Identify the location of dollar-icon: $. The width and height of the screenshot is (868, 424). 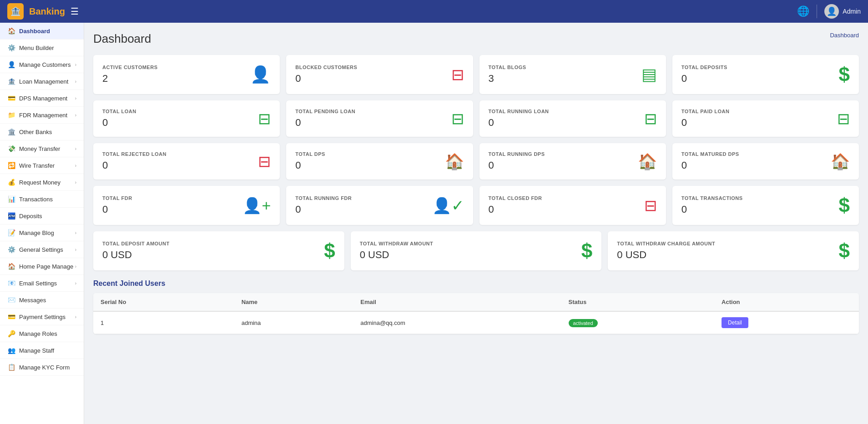
(844, 75).